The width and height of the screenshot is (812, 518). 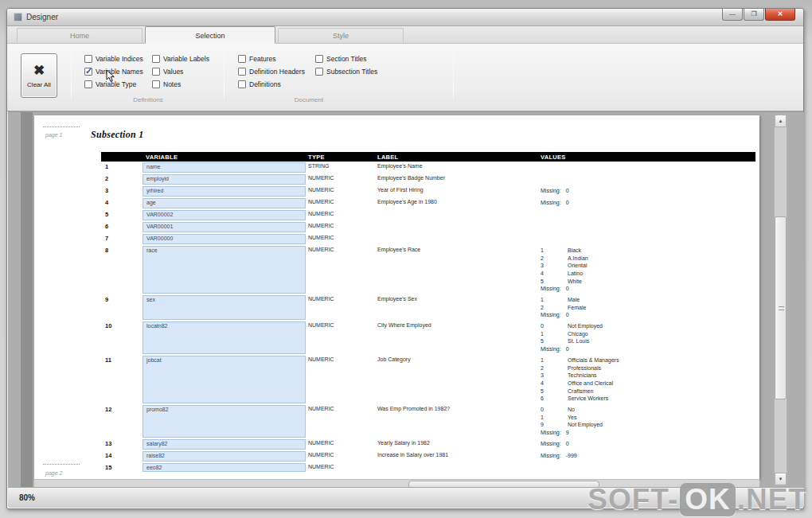 What do you see at coordinates (572, 410) in the screenshot?
I see `value-label: No` at bounding box center [572, 410].